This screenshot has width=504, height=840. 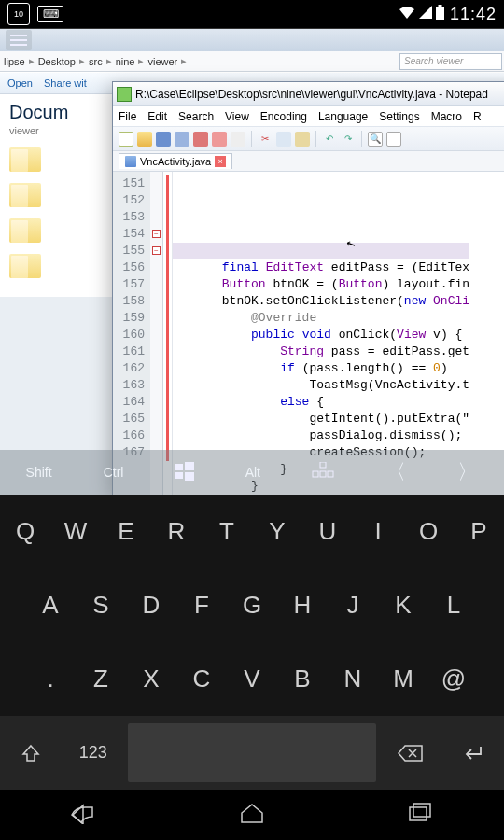 What do you see at coordinates (202, 679) in the screenshot?
I see `key-c: C` at bounding box center [202, 679].